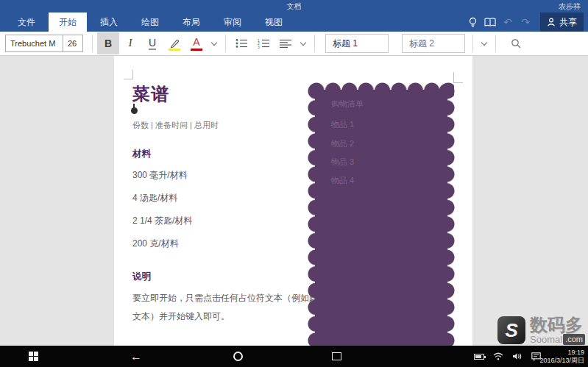 The width and height of the screenshot is (588, 367). What do you see at coordinates (233, 22) in the screenshot?
I see `tab-review: 审阅` at bounding box center [233, 22].